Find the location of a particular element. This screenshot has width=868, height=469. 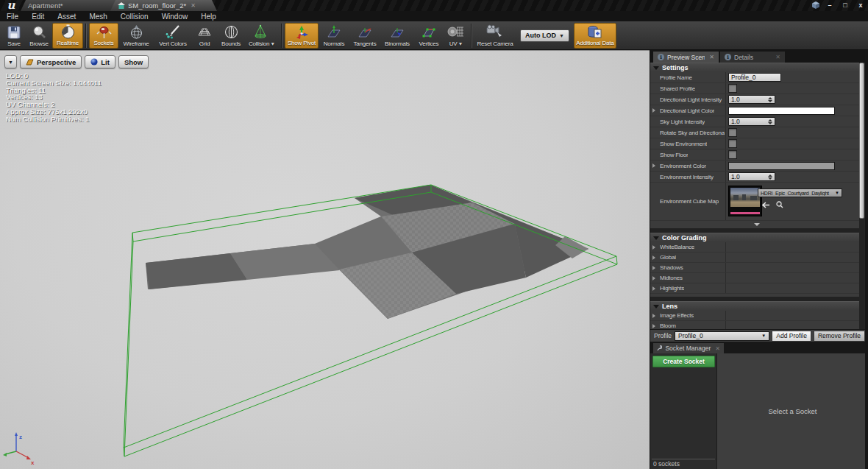

perspective-dropdown: Perspective is located at coordinates (51, 62).